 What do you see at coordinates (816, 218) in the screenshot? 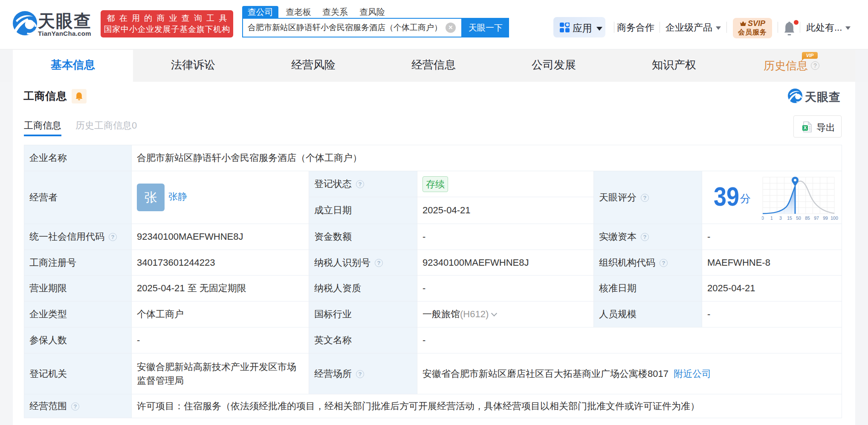
I see `svg-text: 97` at bounding box center [816, 218].